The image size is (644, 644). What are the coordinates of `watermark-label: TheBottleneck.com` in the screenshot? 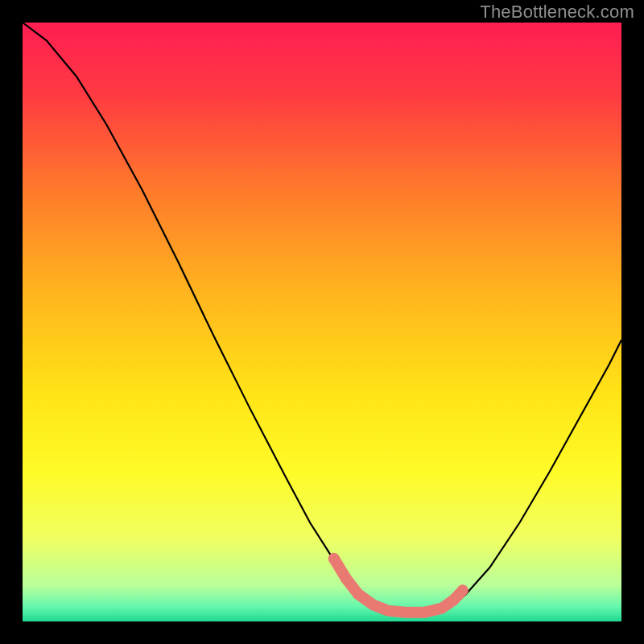 It's located at (557, 12).